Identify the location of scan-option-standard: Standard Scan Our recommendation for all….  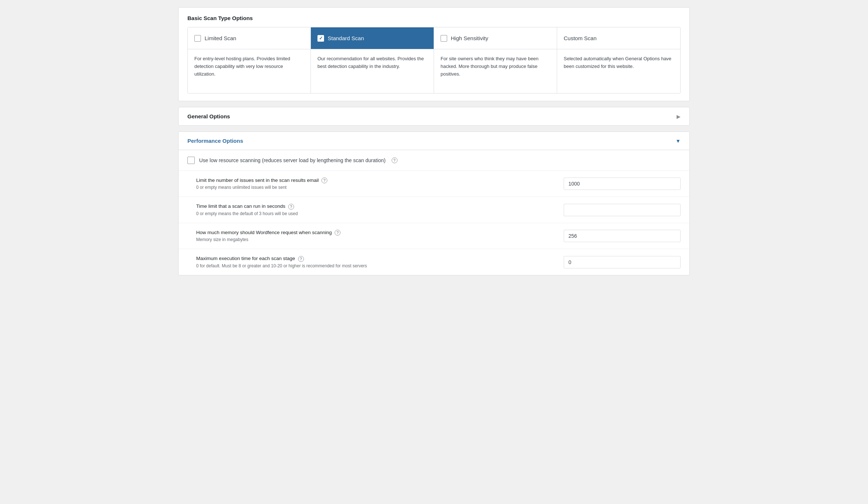
(373, 60).